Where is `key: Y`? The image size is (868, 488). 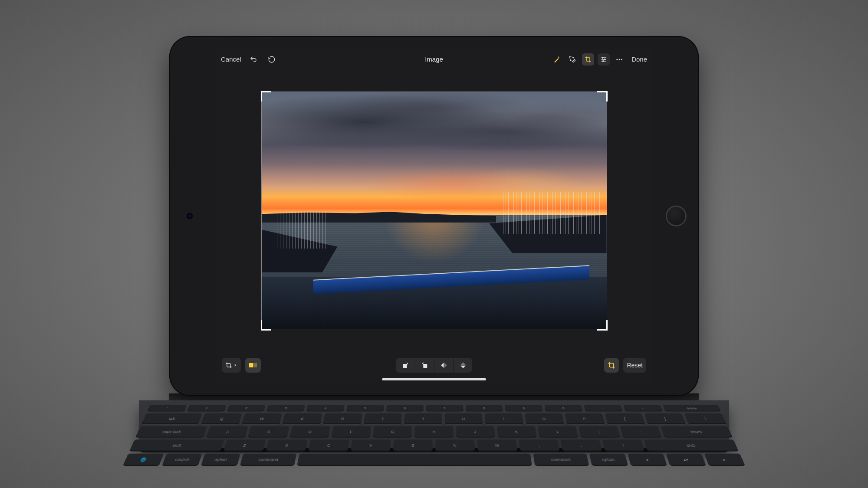 key: Y is located at coordinates (423, 418).